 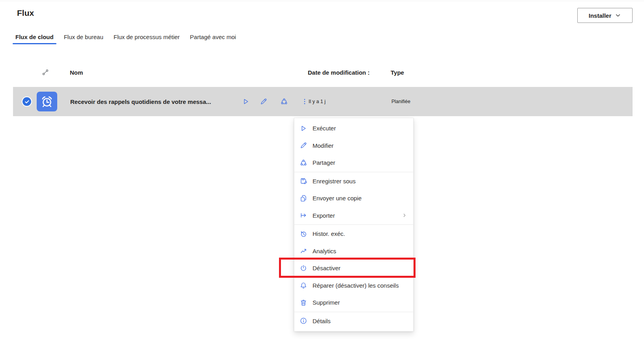 I want to click on menu-item-save-as: Enregistrer sous, so click(x=354, y=181).